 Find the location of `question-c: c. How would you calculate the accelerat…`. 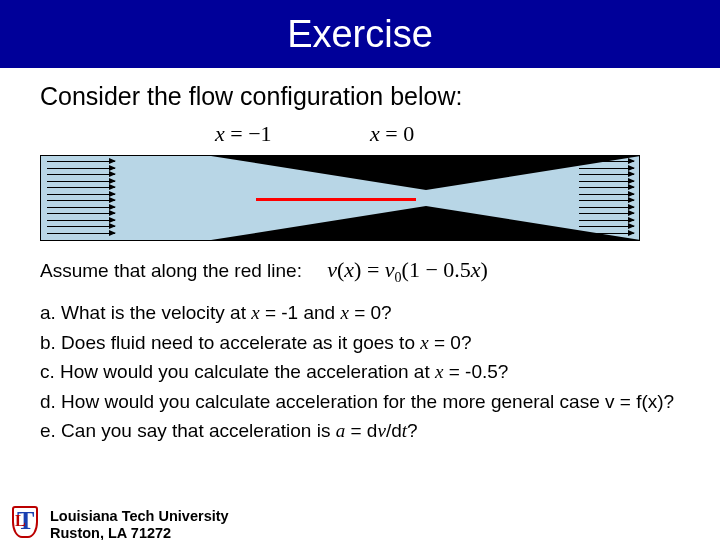

question-c: c. How would you calculate the accelerat… is located at coordinates (365, 372).